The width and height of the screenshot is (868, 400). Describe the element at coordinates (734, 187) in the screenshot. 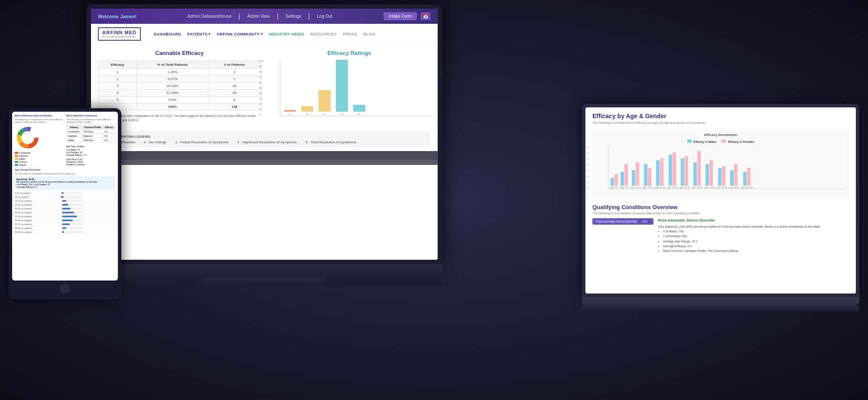

I see `age-label: Age: 80-89` at that location.